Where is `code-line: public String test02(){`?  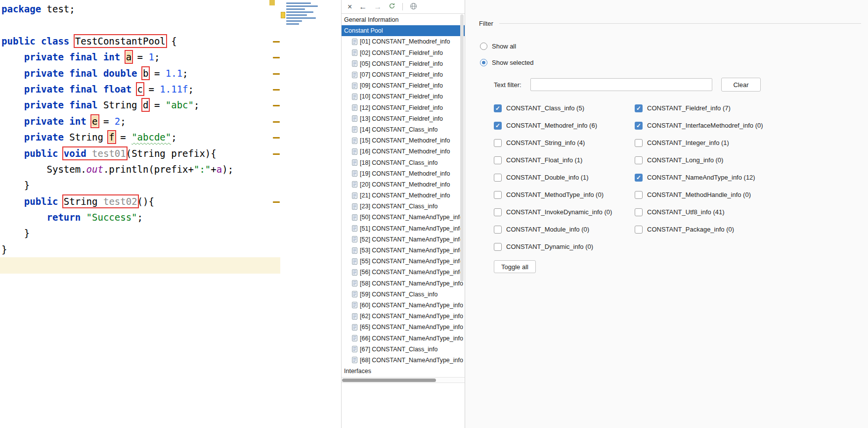
code-line: public String test02(){ is located at coordinates (118, 201).